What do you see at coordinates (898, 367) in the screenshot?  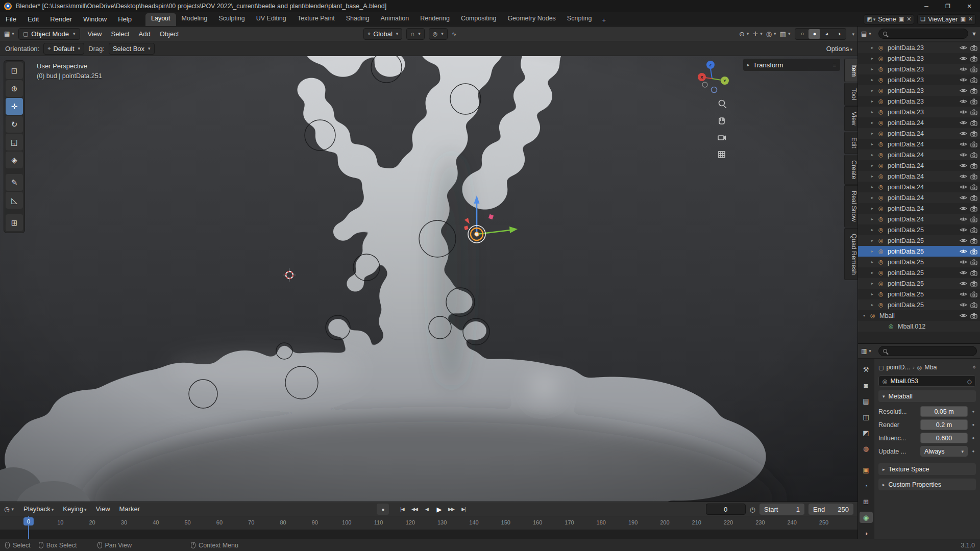 I see `breadcrumb-object: pointD...` at bounding box center [898, 367].